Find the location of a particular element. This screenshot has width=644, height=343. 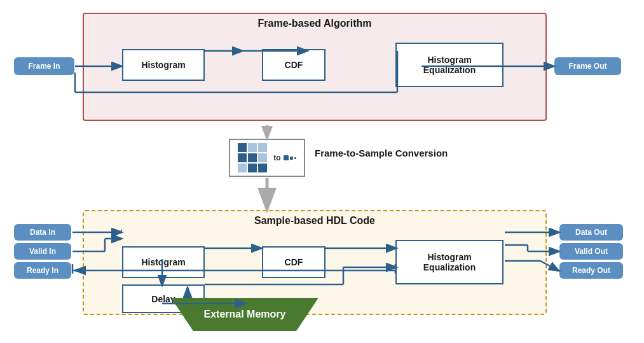

ready-in-pill: Ready In is located at coordinates (43, 270).